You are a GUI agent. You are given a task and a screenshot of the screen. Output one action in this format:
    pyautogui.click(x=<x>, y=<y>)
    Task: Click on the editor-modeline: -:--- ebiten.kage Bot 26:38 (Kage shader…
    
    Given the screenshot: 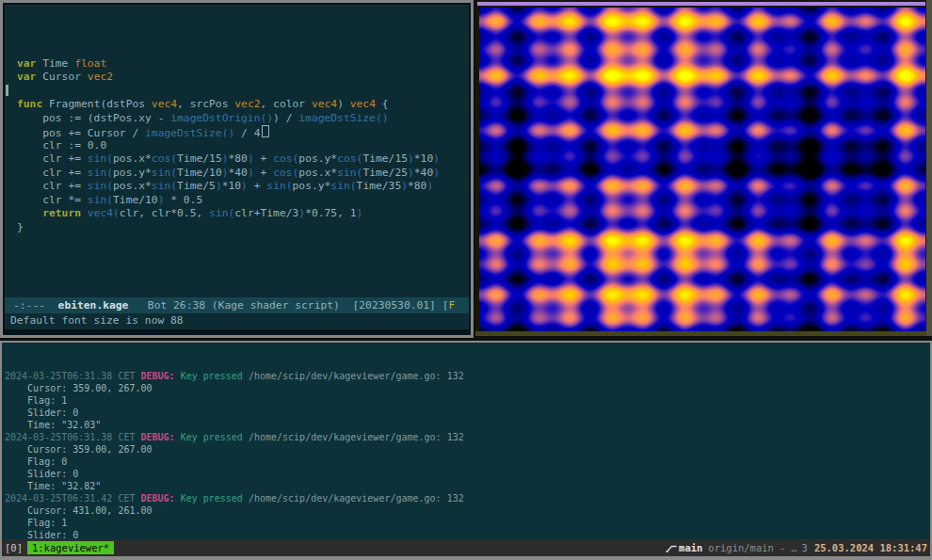 What is the action you would take?
    pyautogui.click(x=237, y=305)
    